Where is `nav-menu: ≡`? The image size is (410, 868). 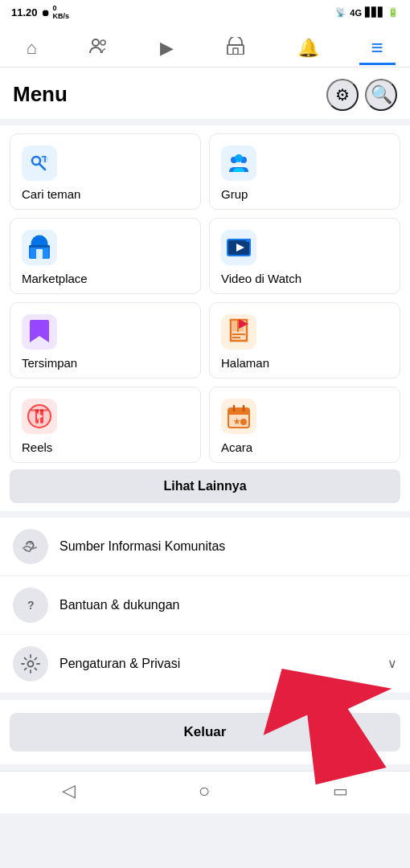 nav-menu: ≡ is located at coordinates (377, 48).